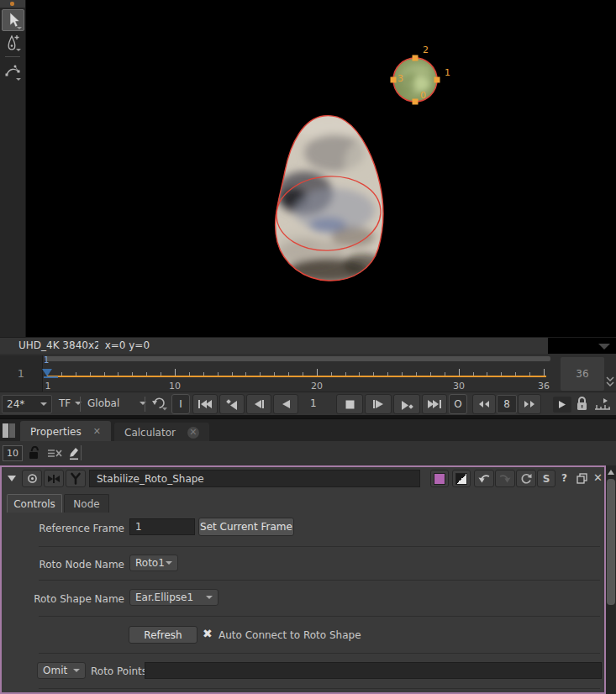 This screenshot has width=616, height=694. I want to click on play-forward-button, so click(378, 404).